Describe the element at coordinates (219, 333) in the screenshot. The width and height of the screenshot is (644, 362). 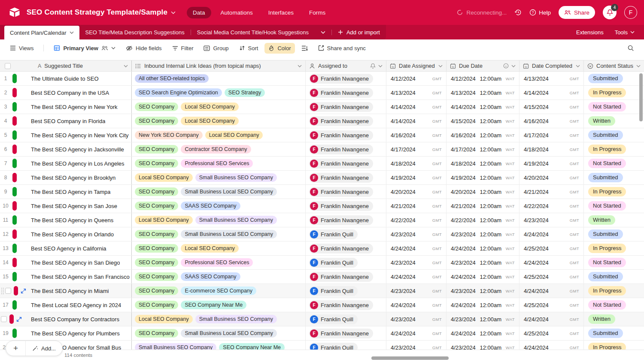
I see `inbound-links-cell: SEO CompanySmall Business Local SEO Comp…` at that location.